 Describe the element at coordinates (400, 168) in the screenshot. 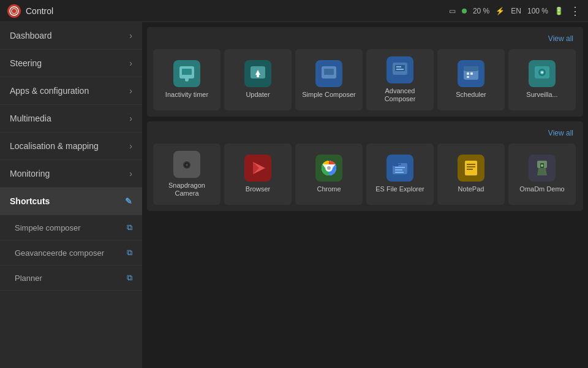

I see `app-icon-es-file-explorer` at that location.